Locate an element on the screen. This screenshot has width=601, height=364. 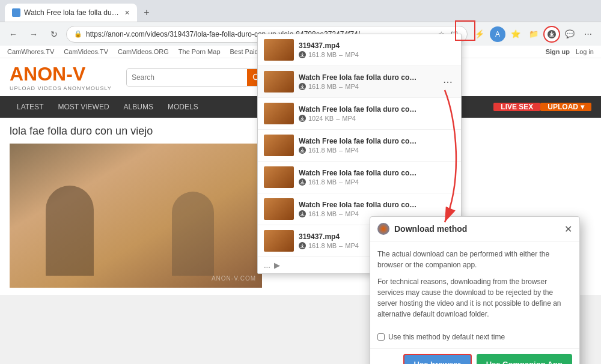
default-method-checkbox-row: Use this method by default next time is located at coordinates (475, 337).